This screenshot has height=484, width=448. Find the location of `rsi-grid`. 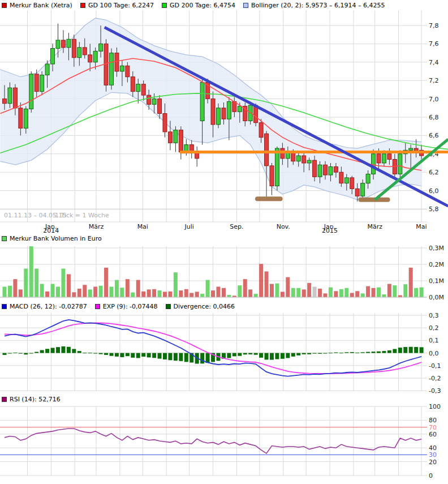

rsi-grid is located at coordinates (214, 441).